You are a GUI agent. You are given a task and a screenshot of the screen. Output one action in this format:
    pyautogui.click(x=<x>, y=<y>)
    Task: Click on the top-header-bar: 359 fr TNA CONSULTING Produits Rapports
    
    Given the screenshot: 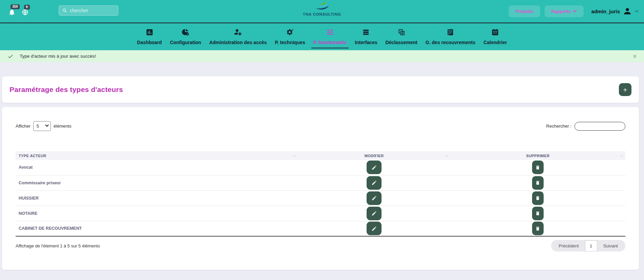 What is the action you would take?
    pyautogui.click(x=322, y=11)
    